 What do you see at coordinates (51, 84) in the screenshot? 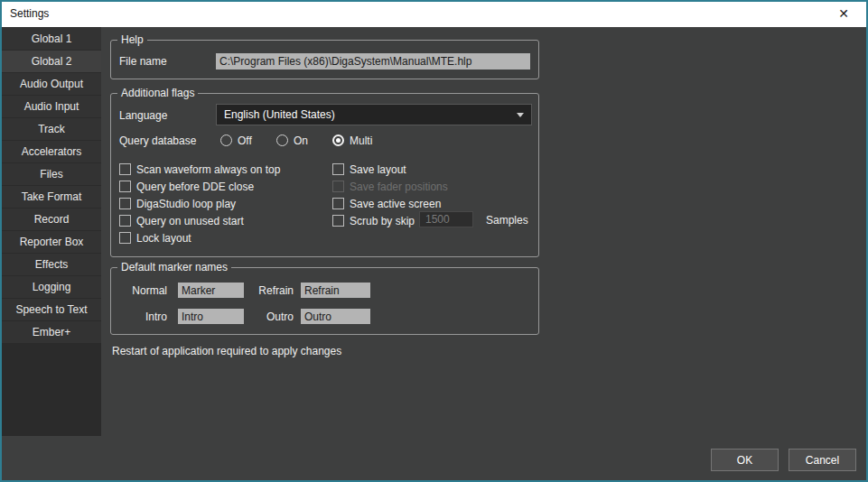
I see `sidebar-item-audio-output: Audio Output` at bounding box center [51, 84].